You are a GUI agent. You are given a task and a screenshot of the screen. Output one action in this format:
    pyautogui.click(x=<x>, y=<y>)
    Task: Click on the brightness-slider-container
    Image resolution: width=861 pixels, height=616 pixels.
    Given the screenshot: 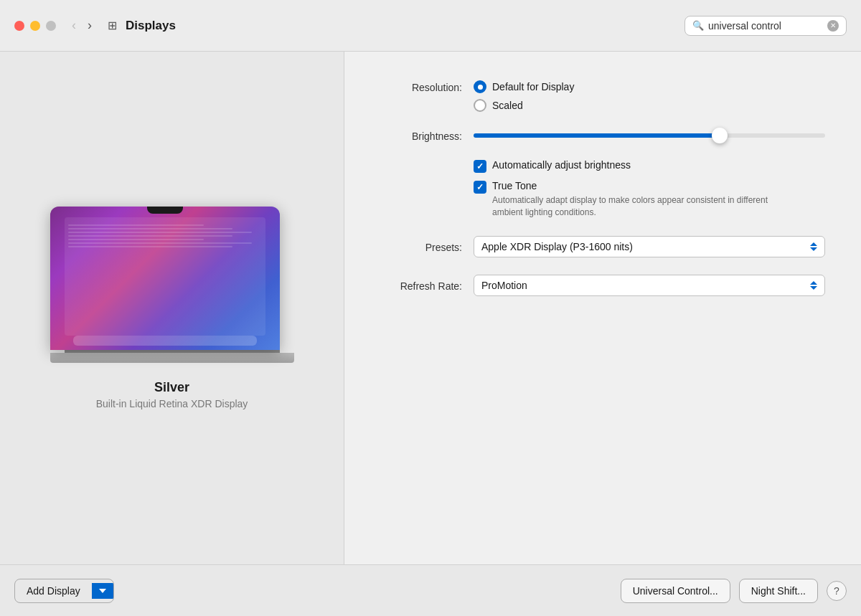 What is the action you would take?
    pyautogui.click(x=649, y=136)
    